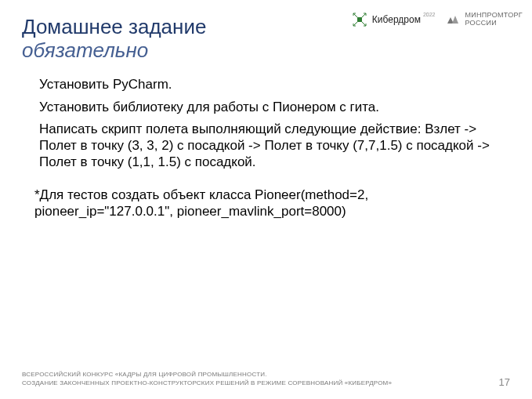  Describe the element at coordinates (266, 379) in the screenshot. I see `footer: ВСЕРОССИЙСКИЙ КОНКУРС «КАДРЫ ДЛЯ ЦИФРОВО…` at that location.